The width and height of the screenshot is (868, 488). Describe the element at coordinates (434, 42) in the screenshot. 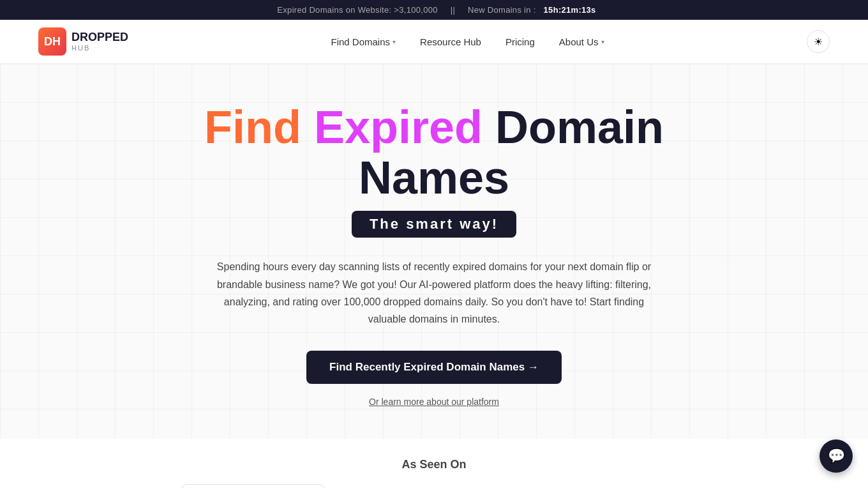

I see `navbar: DH DROPPED HUB Find Domains ▾ Resource H…` at that location.